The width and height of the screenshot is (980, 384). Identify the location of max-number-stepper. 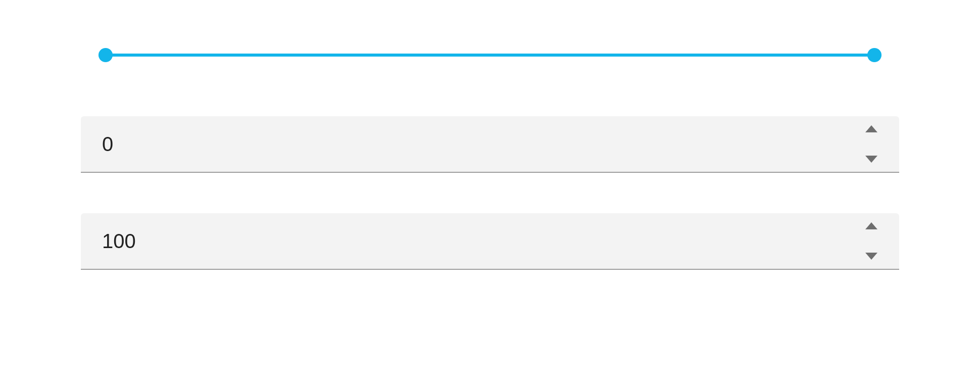
(871, 241).